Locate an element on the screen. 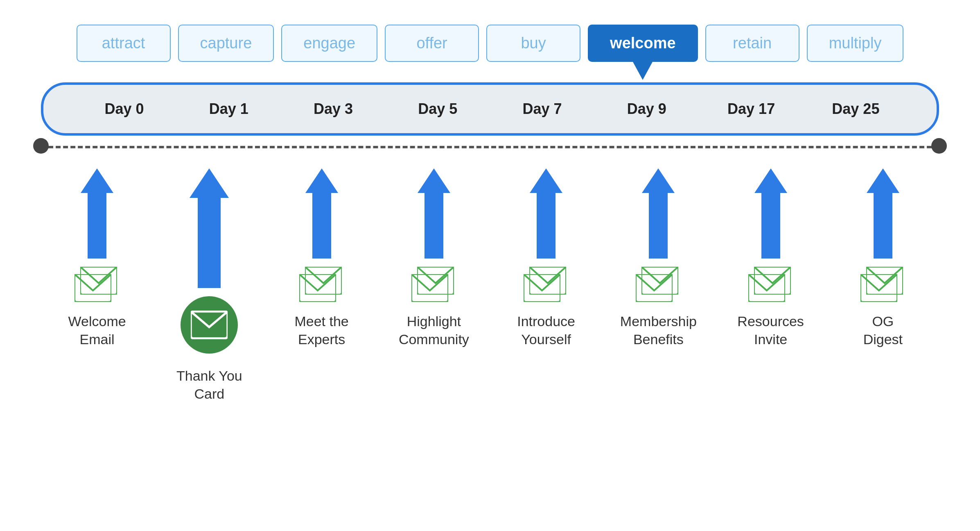 The image size is (980, 531). label-day1: Thank YouCard is located at coordinates (210, 385).